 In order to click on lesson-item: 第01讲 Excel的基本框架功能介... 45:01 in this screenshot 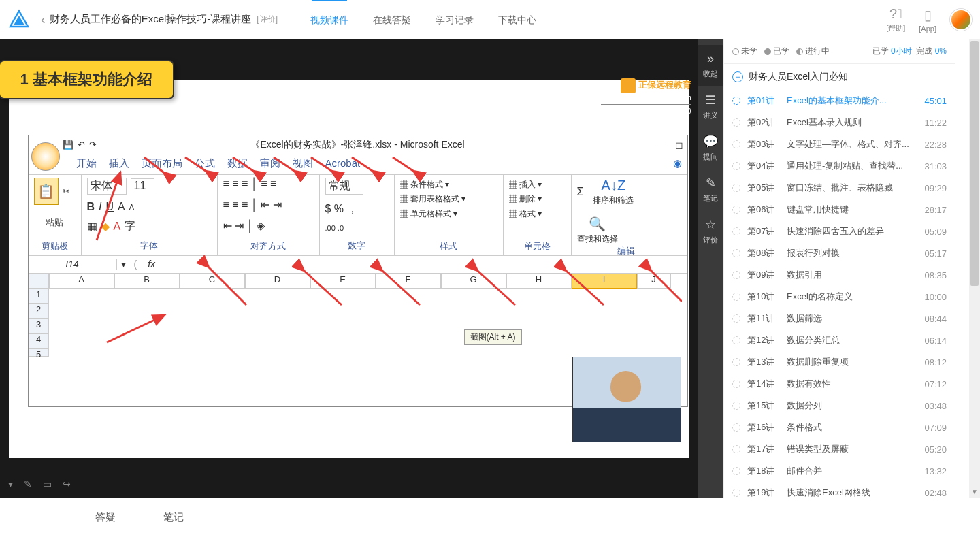, I will do `click(840, 101)`.